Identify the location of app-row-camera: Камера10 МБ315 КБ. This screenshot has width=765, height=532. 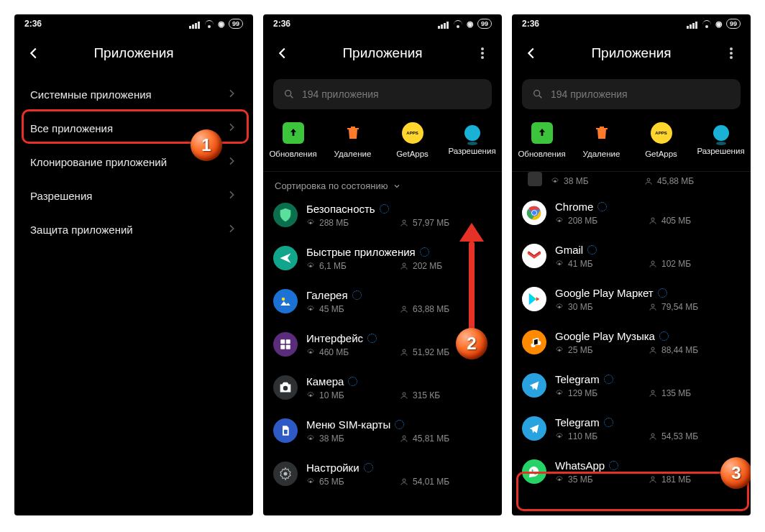
(382, 390).